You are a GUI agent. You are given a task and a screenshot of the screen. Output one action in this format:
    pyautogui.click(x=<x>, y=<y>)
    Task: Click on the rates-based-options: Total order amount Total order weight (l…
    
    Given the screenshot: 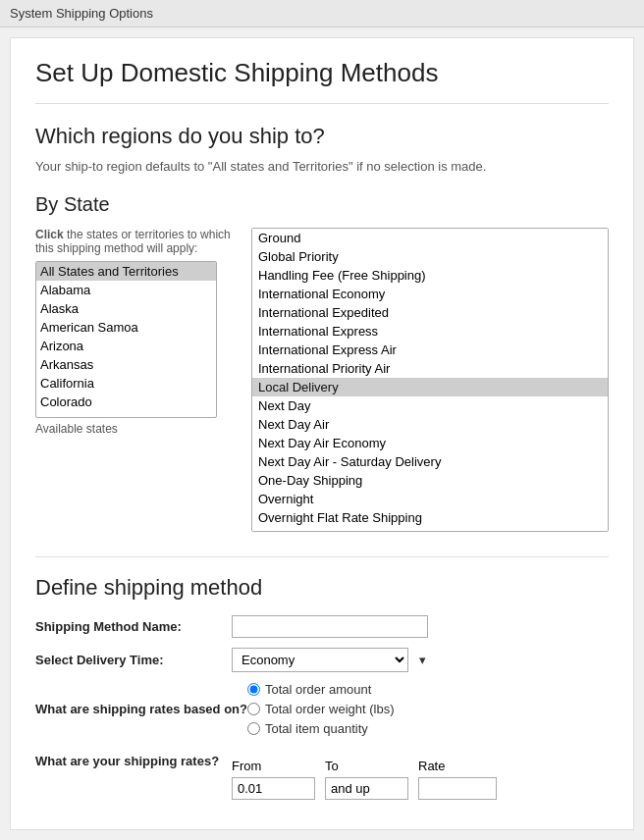 What is the action you would take?
    pyautogui.click(x=428, y=709)
    